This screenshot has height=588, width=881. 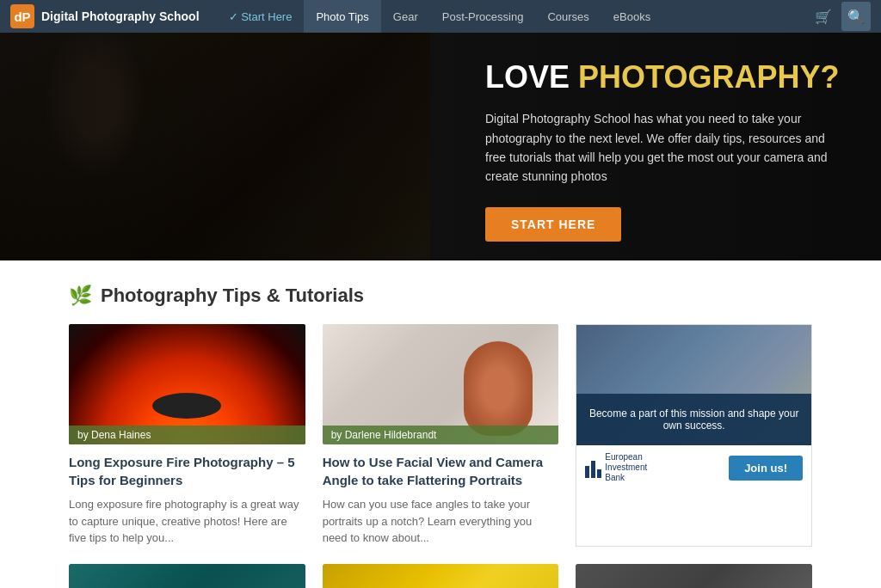 I want to click on hero-description: Digital Photography School has what you …, so click(x=666, y=148).